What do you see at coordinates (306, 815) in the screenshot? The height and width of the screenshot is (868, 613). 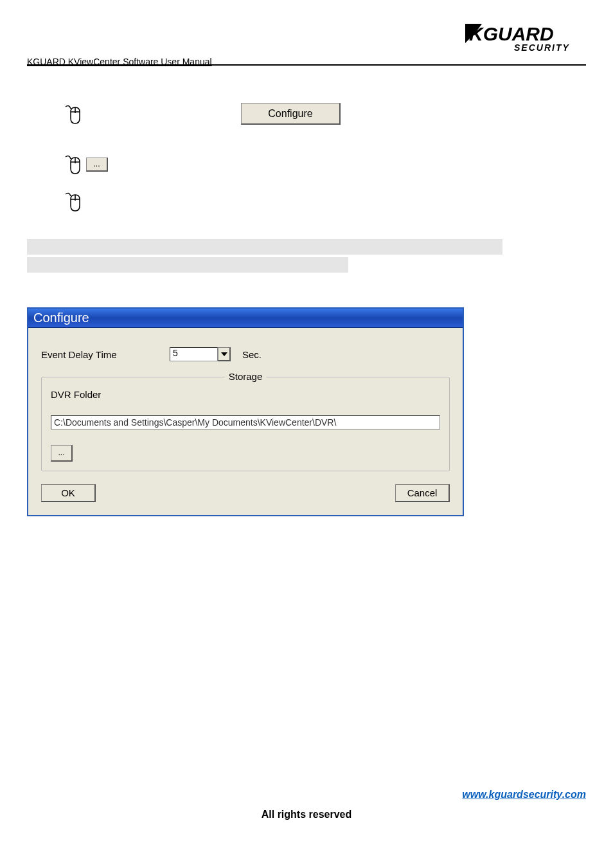 I see `footer-rights: All rights reserved` at bounding box center [306, 815].